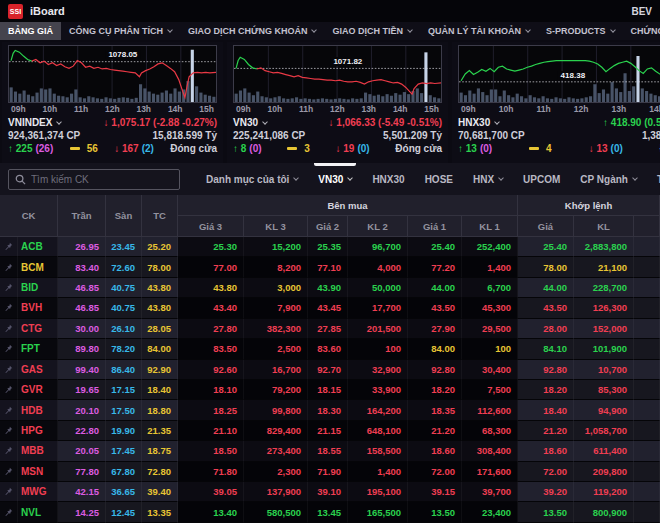 The height and width of the screenshot is (523, 660). What do you see at coordinates (38, 329) in the screenshot?
I see `stock-code: CTG` at bounding box center [38, 329].